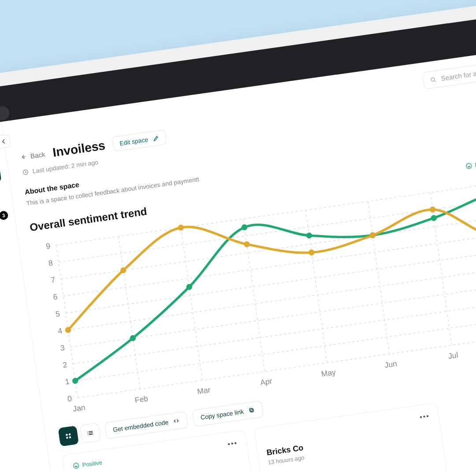  I want to click on code-icon, so click(176, 421).